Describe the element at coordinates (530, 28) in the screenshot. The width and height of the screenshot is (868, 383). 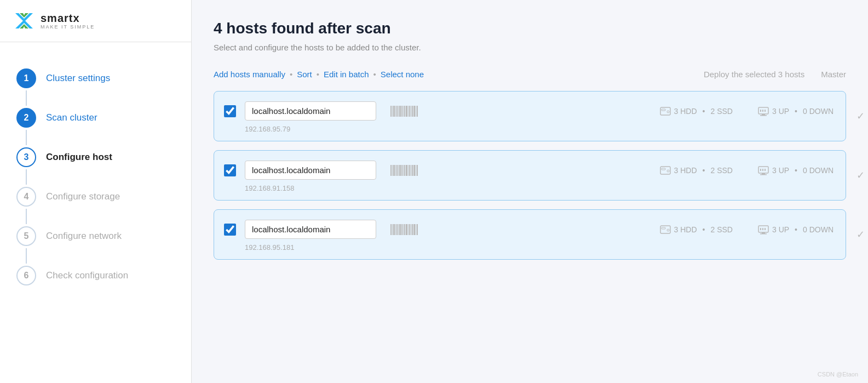
I see `page-title: 4 hosts found after scan` at that location.